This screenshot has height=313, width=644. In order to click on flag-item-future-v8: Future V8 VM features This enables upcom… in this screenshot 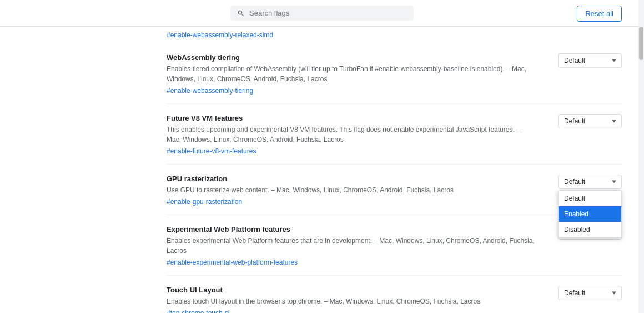, I will do `click(394, 135)`.